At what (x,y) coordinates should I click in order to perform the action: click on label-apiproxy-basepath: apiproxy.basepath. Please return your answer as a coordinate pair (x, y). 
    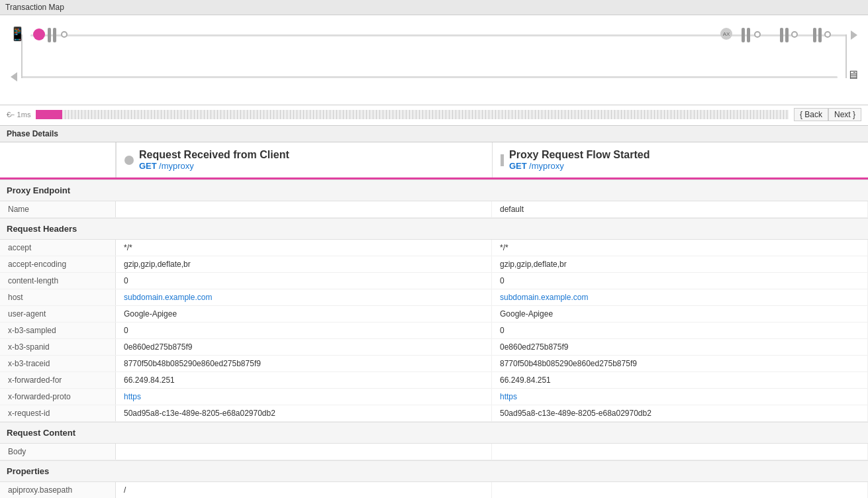
    Looking at the image, I should click on (58, 490).